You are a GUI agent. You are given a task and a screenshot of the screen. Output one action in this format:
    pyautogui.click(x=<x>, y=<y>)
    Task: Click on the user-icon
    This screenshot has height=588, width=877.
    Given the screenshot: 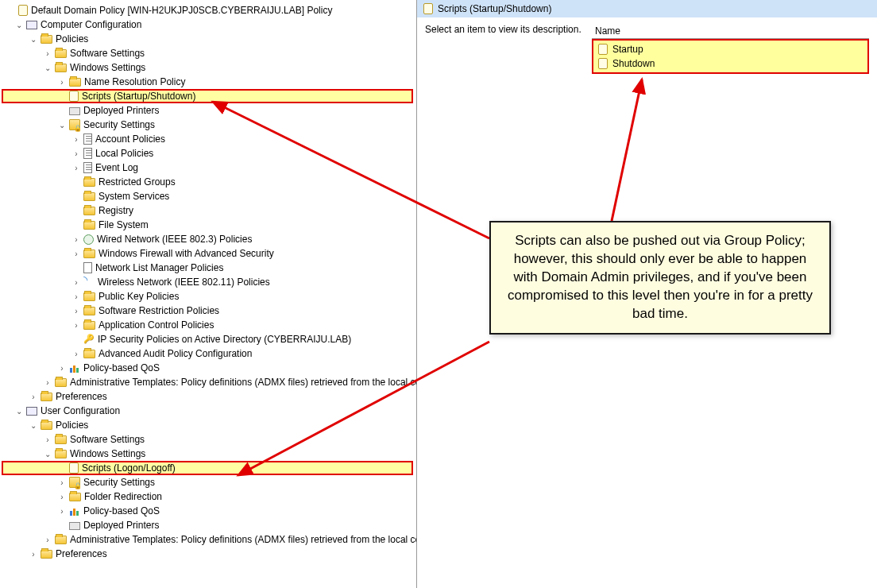 What is the action you would take?
    pyautogui.click(x=32, y=412)
    